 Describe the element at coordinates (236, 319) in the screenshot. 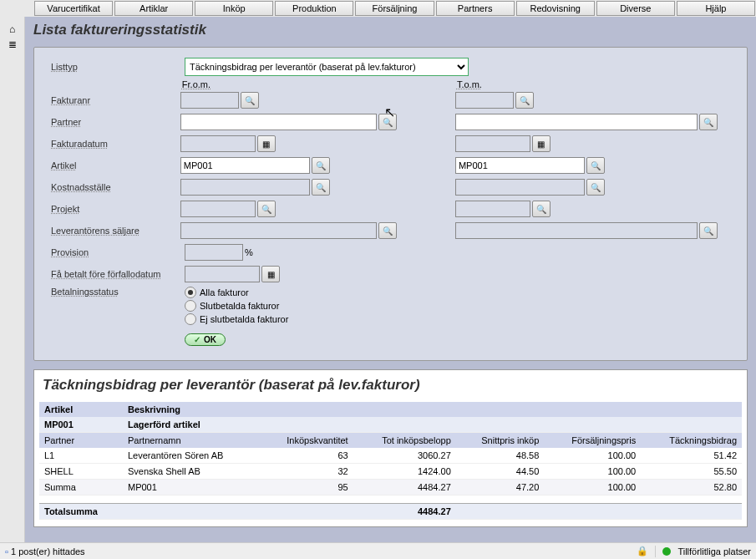

I see `radio-ej-slutbetalda: Ej slutbetalda fakturor` at that location.